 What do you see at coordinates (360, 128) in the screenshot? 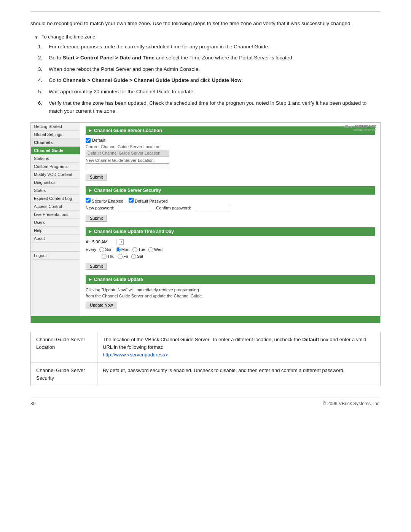
I see `vbrick-logo: VBrickENTERPRISE MEDIA SYSTEM` at bounding box center [360, 128].